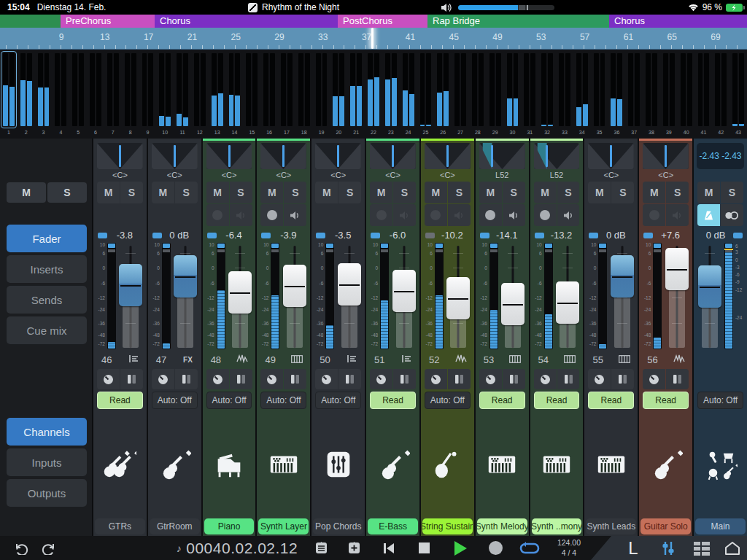 The width and height of the screenshot is (747, 560). What do you see at coordinates (702, 548) in the screenshot?
I see `channel-list-view-button` at bounding box center [702, 548].